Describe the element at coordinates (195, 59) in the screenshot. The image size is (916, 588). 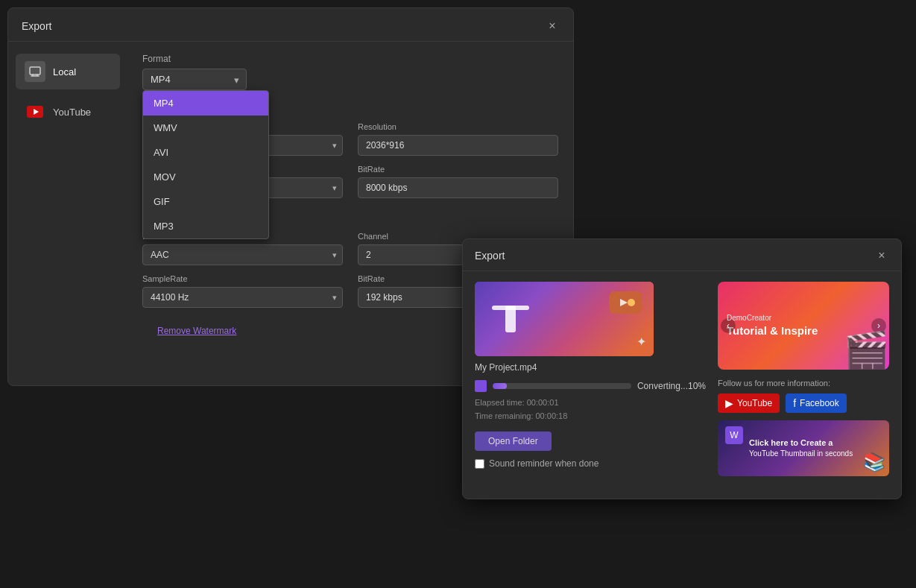
I see `format-label: Format` at that location.